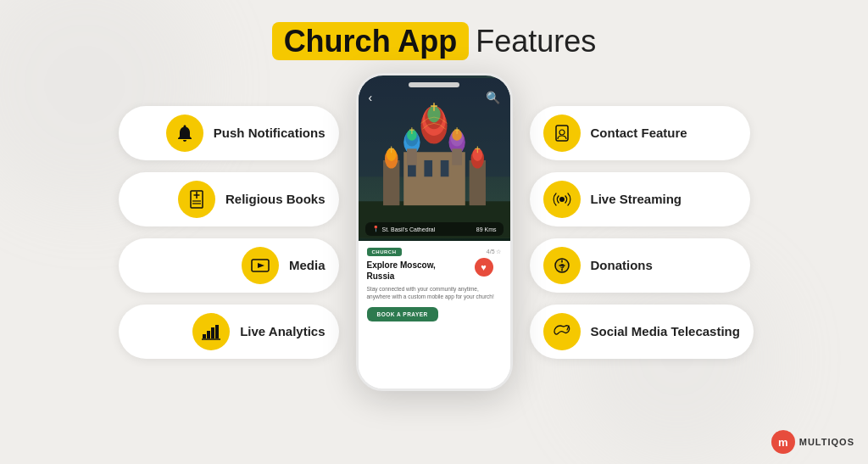 The width and height of the screenshot is (868, 464). I want to click on distance-text: 89 Kms, so click(487, 229).